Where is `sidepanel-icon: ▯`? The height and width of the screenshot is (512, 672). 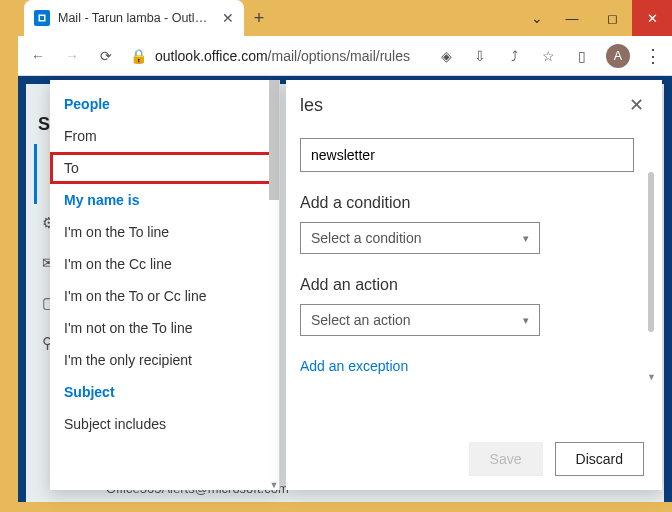
sidepanel-icon: ▯ is located at coordinates (582, 56).